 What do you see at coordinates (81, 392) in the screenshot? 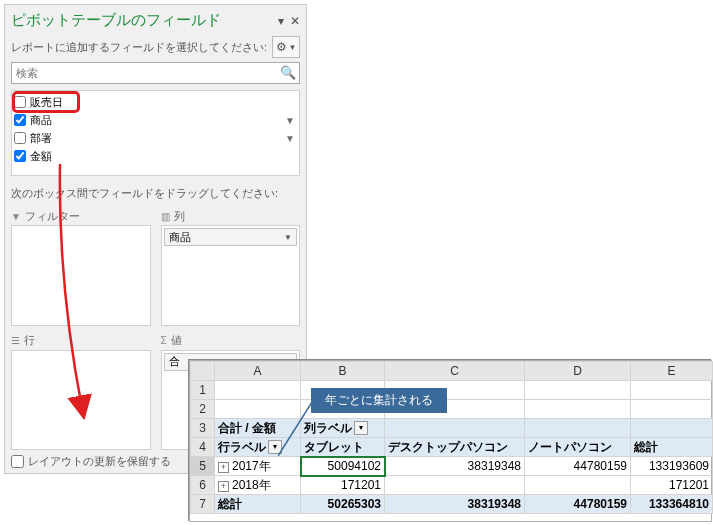
I see `rows-area: ☰行` at bounding box center [81, 392].